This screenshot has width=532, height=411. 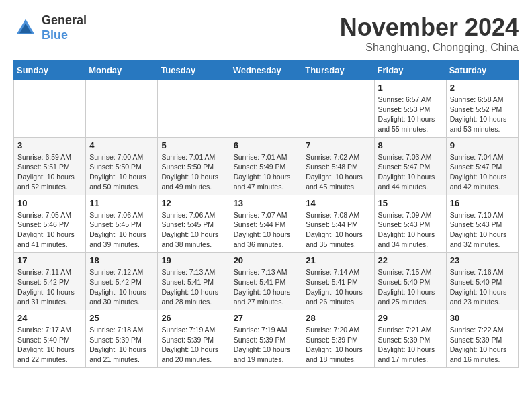 I want to click on header: General Blue November 2024 Shanghuang, C…, so click(x=266, y=34).